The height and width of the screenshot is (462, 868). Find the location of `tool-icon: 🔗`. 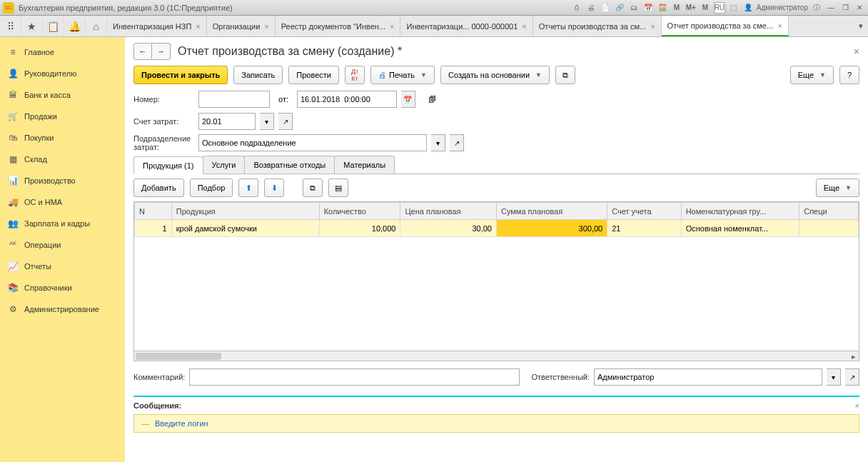

tool-icon: 🔗 is located at coordinates (620, 8).